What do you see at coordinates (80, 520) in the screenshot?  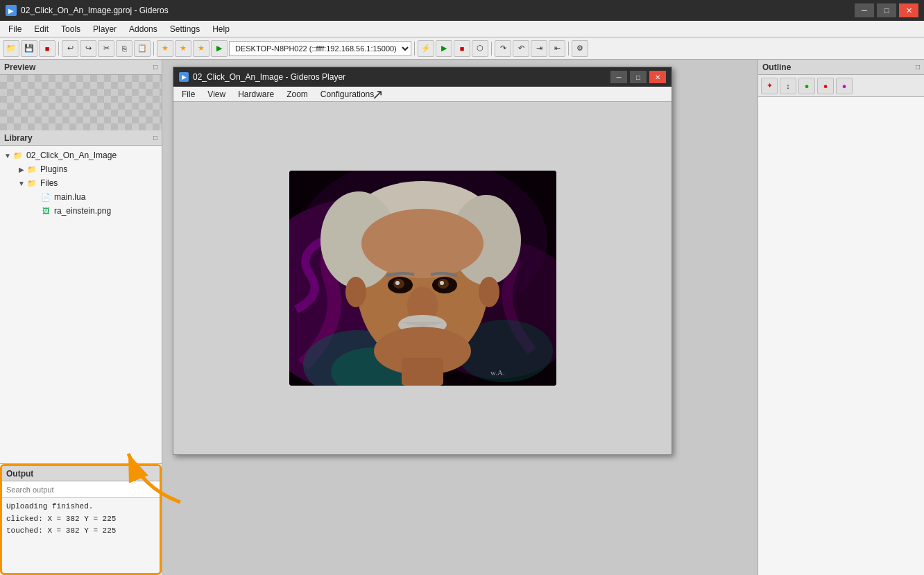 I see `output-line-2: clicked: X = 382 Y = 225` at bounding box center [80, 520].